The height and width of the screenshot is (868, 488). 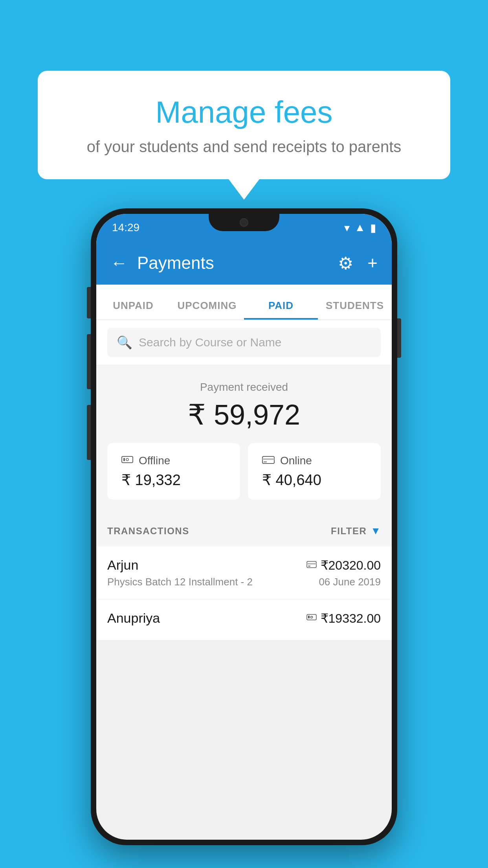 What do you see at coordinates (358, 263) in the screenshot?
I see `header-right: ⚙ +` at bounding box center [358, 263].